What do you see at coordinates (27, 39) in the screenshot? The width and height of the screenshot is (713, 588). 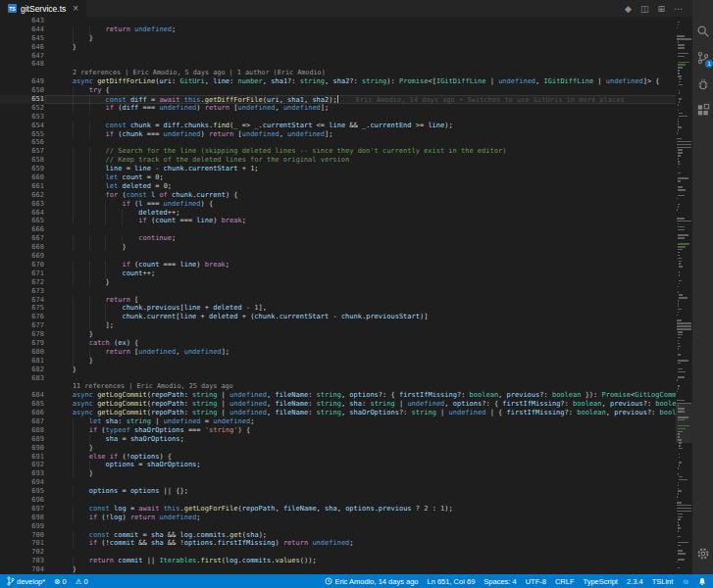 I see `line-number: 645` at bounding box center [27, 39].